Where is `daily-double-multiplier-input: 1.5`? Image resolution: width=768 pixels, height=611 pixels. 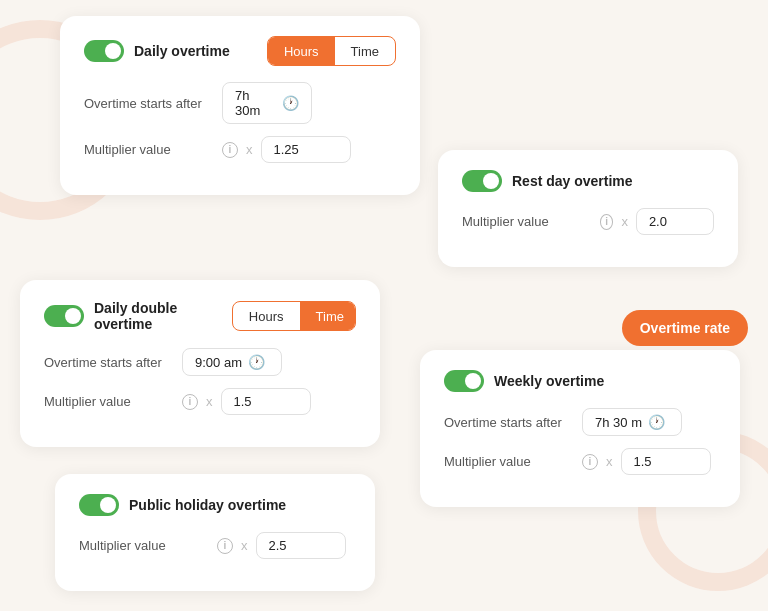 daily-double-multiplier-input: 1.5 is located at coordinates (266, 402).